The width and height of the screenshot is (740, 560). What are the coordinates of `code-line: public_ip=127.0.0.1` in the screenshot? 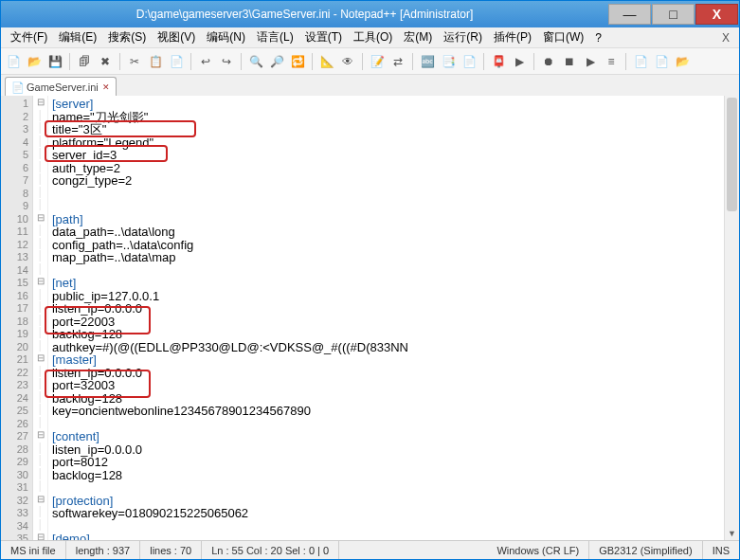 It's located at (396, 297).